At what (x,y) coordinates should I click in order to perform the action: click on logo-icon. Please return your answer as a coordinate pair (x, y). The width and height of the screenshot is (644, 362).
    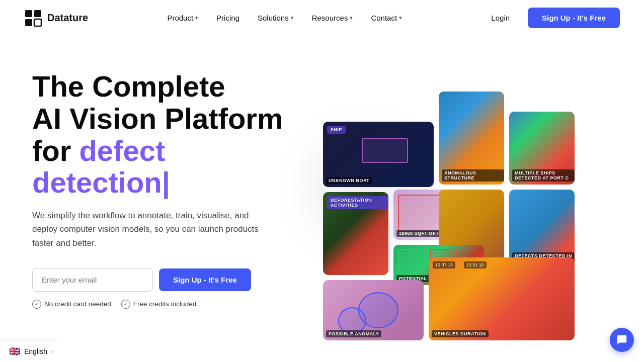
    Looking at the image, I should click on (33, 18).